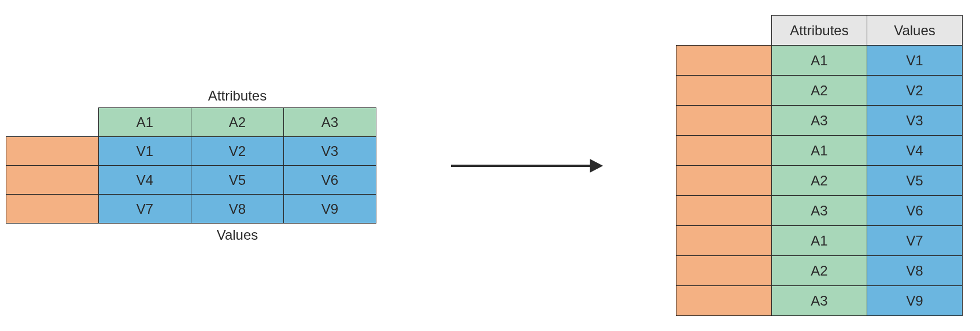 Image resolution: width=980 pixels, height=331 pixels. I want to click on table-row: A1 A2 A3, so click(191, 122).